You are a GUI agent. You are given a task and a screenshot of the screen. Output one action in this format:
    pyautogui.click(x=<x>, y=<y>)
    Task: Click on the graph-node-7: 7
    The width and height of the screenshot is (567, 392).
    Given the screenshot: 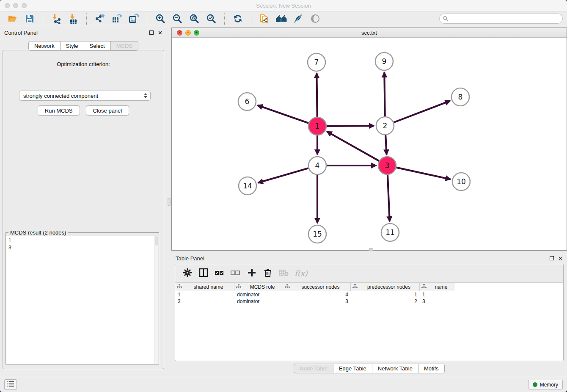 What is the action you would take?
    pyautogui.click(x=317, y=62)
    